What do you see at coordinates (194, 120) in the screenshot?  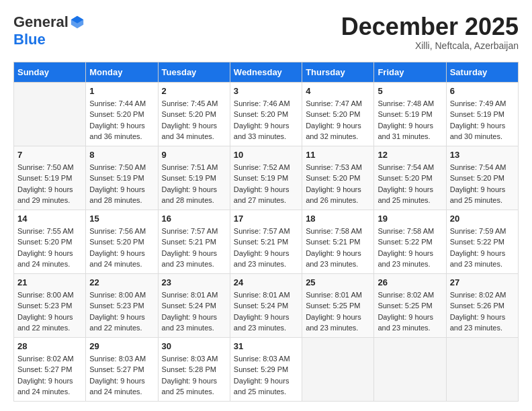 I see `day-info: Sunrise: 7:45 AMSunset: 5:20 PMDaylight:…` at bounding box center [194, 120].